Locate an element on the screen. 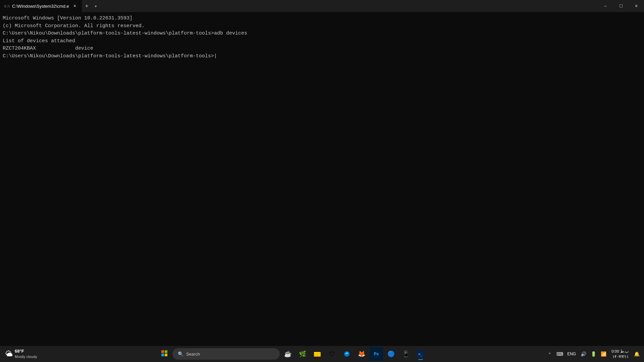  svg-text: C:\ is located at coordinates (7, 6).